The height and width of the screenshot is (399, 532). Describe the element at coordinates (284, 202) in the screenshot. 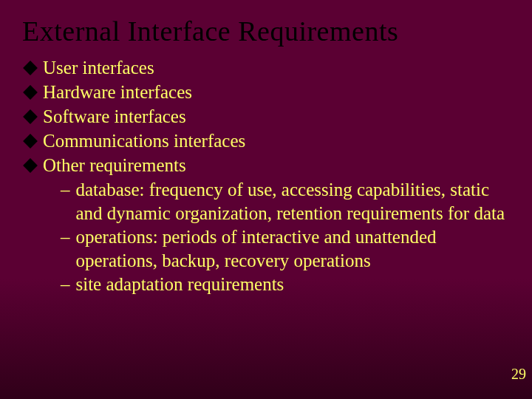

I see `sub-bullet-item: – database: frequency of use, accessing …` at that location.